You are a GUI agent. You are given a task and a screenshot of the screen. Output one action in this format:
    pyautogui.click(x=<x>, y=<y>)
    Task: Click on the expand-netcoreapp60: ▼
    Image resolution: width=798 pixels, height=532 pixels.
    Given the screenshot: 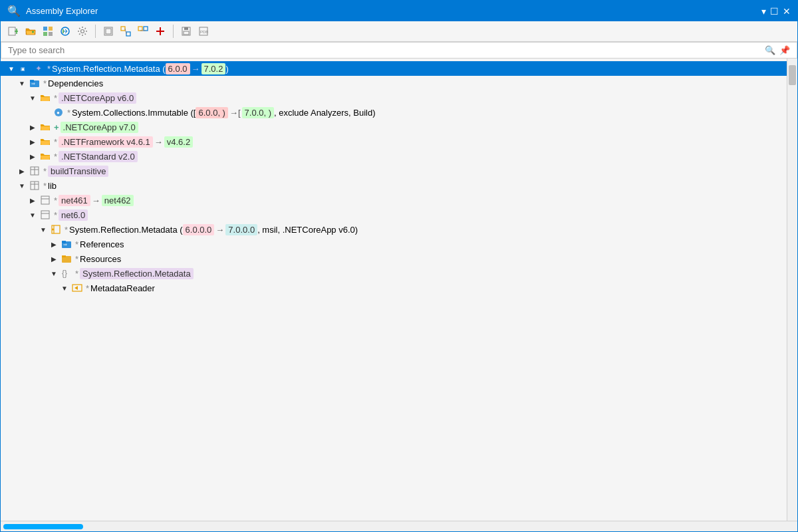 What is the action you would take?
    pyautogui.click(x=33, y=98)
    